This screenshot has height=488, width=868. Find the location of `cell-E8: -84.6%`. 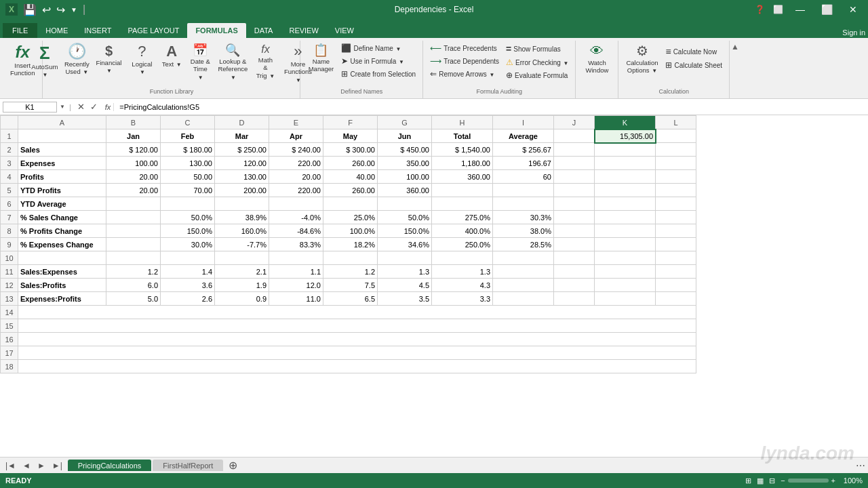

cell-E8: -84.6% is located at coordinates (296, 231).